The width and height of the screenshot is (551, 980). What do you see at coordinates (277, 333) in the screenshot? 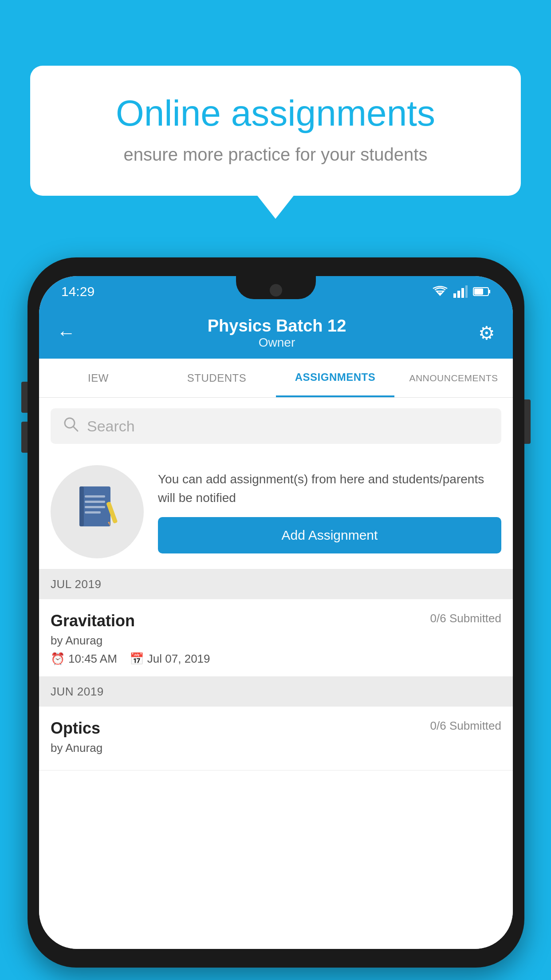
I see `header-title-area: Physics Batch 12 Owner` at bounding box center [277, 333].